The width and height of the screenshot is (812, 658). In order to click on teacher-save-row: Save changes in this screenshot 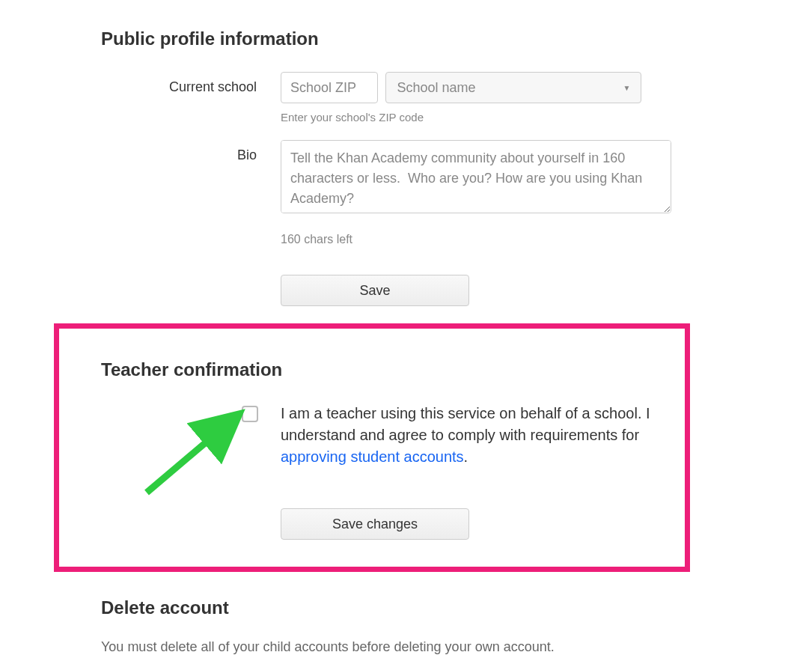, I will do `click(498, 524)`.